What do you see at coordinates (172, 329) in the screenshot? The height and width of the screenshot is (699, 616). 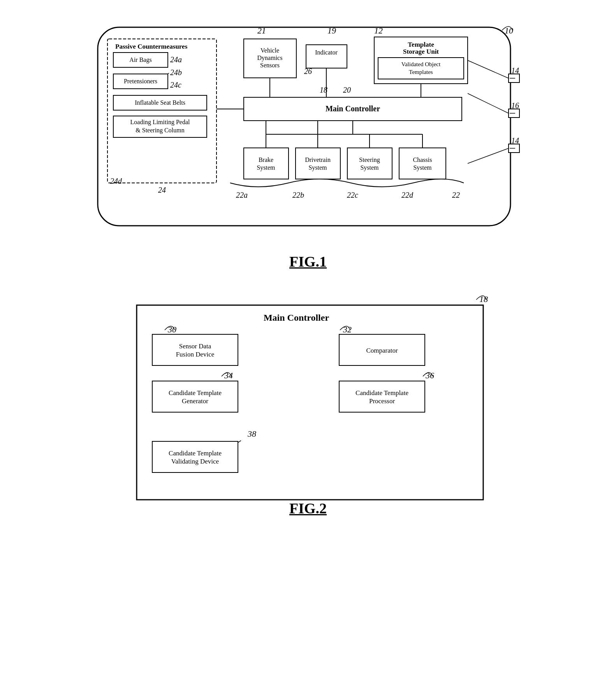 I see `svg-text: 30` at bounding box center [172, 329].